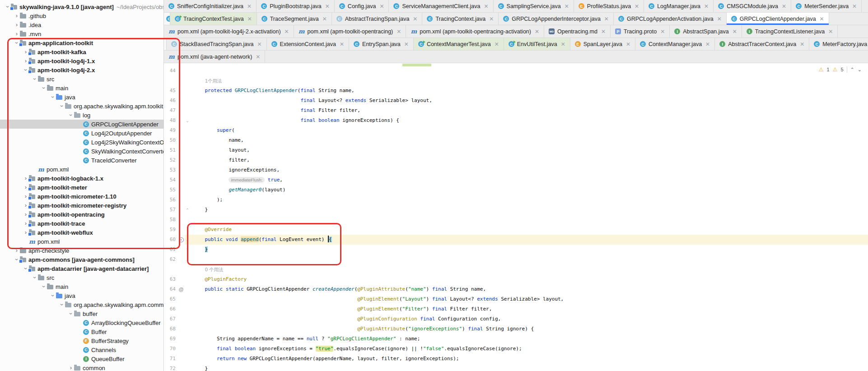 The height and width of the screenshot is (371, 868). What do you see at coordinates (308, 44) in the screenshot?
I see `editor-tab: CExtensionContext.java✕` at bounding box center [308, 44].